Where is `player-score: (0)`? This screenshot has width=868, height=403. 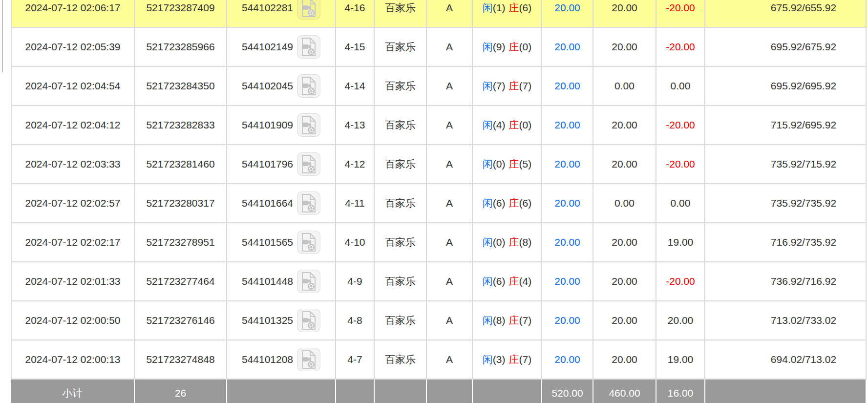
player-score: (0) is located at coordinates (499, 164).